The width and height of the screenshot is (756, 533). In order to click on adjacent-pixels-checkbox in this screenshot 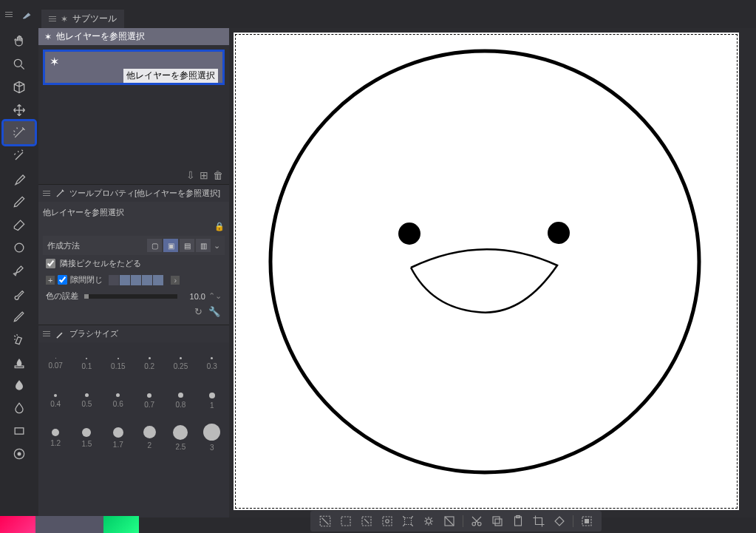, I will do `click(50, 263)`.